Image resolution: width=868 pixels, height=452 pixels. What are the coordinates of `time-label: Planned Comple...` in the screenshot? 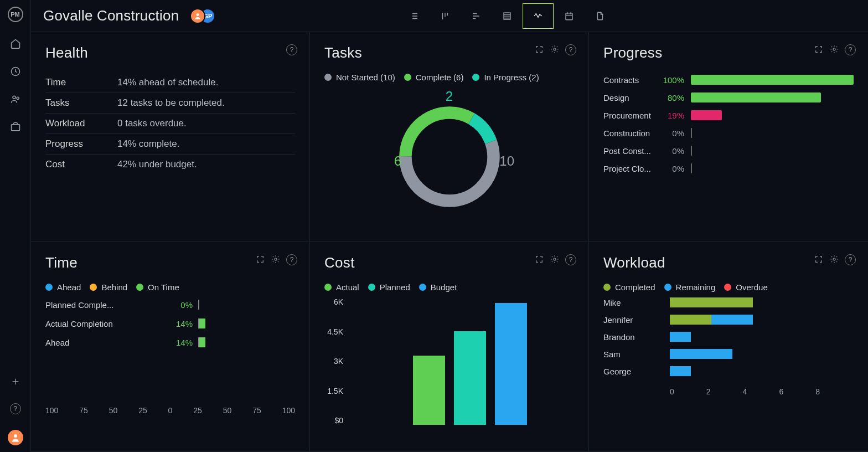 It's located at (97, 305).